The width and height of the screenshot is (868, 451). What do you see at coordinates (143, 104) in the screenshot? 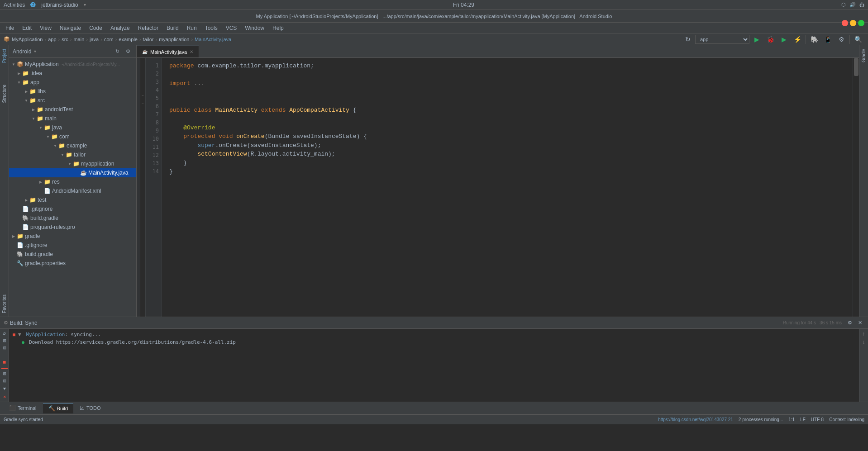
I see `fold-marker-9: −` at bounding box center [143, 104].